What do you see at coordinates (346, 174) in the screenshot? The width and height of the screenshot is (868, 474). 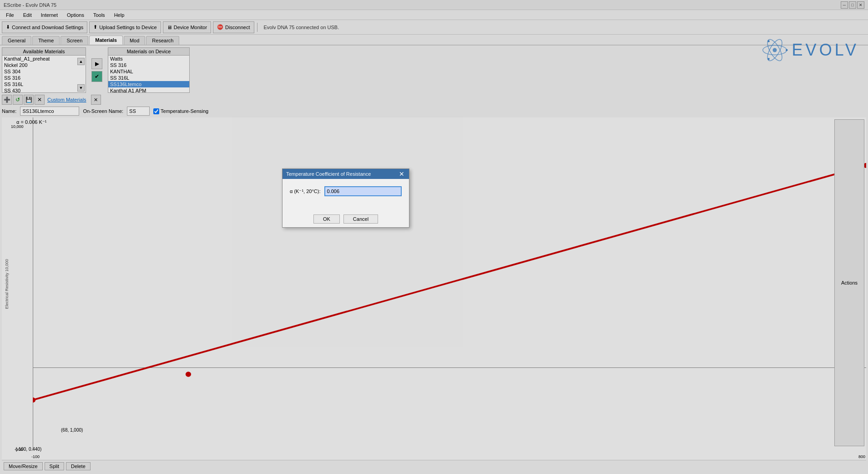 I see `dialog-title-bar: Temperature Coefficient of Resistance ✕` at bounding box center [346, 174].